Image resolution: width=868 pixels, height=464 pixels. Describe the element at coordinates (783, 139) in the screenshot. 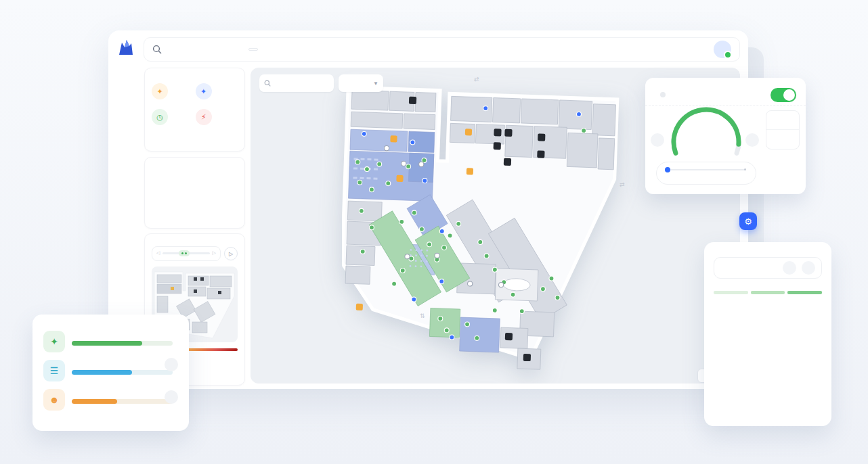

I see `mode-heat-button` at that location.